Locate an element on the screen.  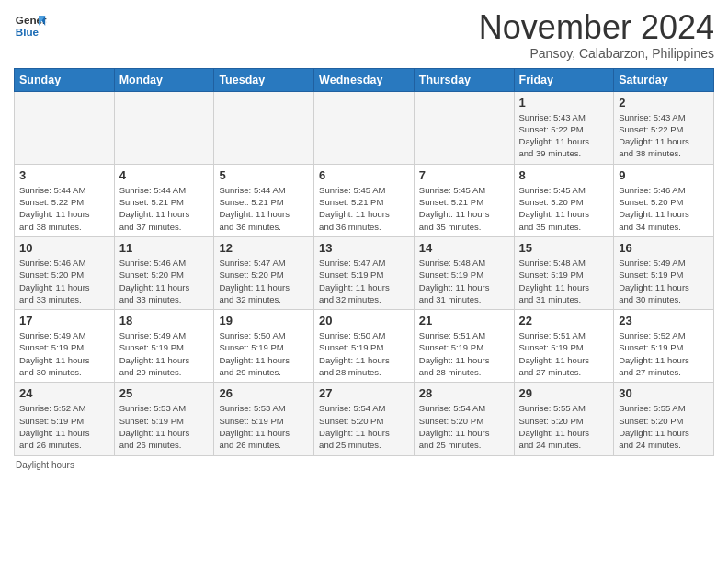
day-info: Sunrise: 5:49 AM Sunset: 5:19 PM Dayligh… is located at coordinates (165, 353).